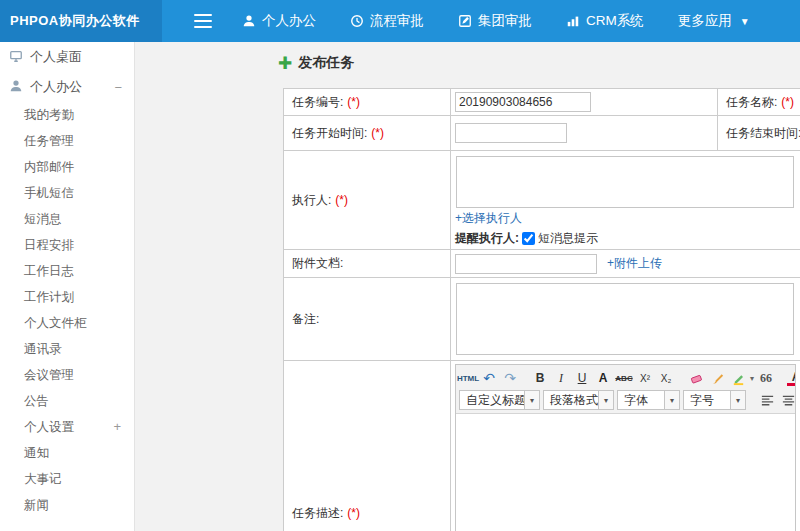 This screenshot has height=531, width=800. What do you see at coordinates (368, 446) in the screenshot?
I see `description-label: 任务描述:(*)` at bounding box center [368, 446].